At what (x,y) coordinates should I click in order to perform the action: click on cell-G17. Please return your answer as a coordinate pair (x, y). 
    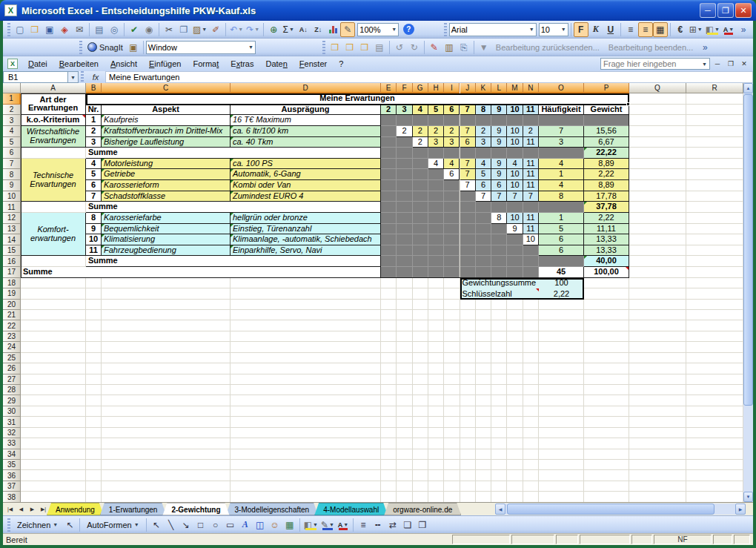
    Looking at the image, I should click on (421, 273).